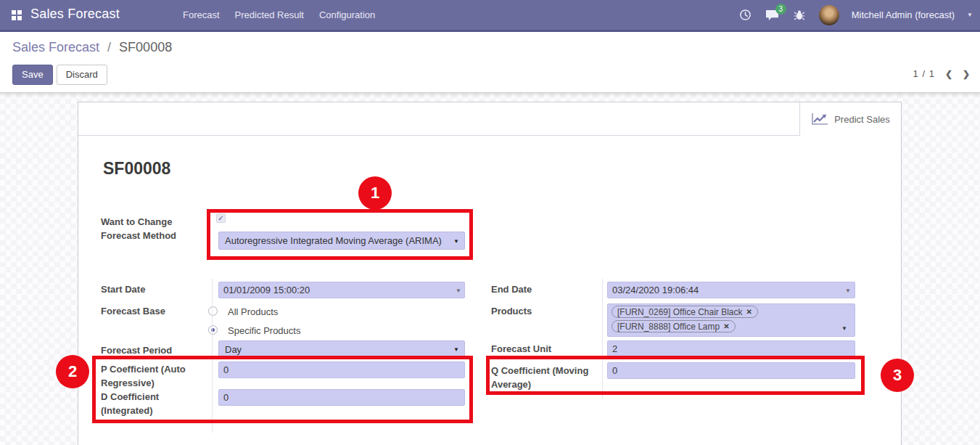  Describe the element at coordinates (669, 327) in the screenshot. I see `product-tag-label: [FURN_8888] Office Lamp` at that location.